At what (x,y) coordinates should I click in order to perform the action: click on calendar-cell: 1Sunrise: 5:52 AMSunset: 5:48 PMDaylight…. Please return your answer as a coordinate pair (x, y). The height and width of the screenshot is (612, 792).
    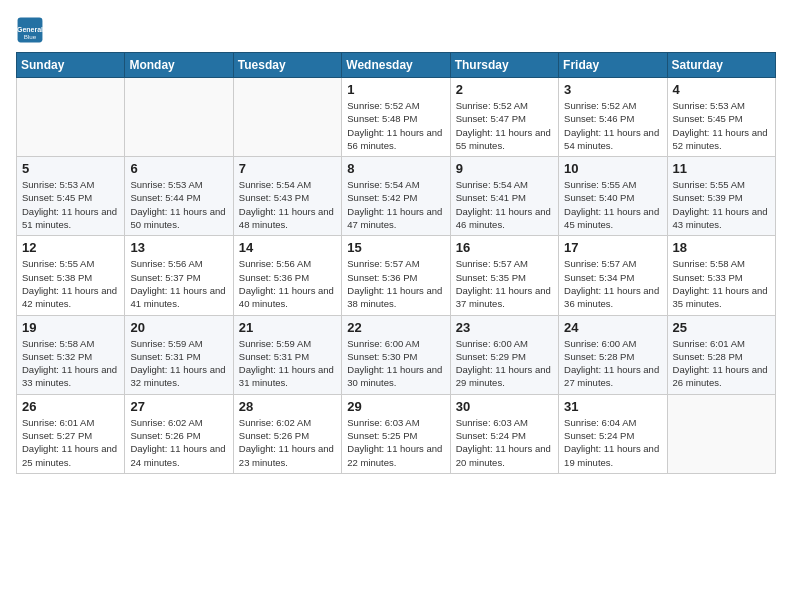
    Looking at the image, I should click on (396, 118).